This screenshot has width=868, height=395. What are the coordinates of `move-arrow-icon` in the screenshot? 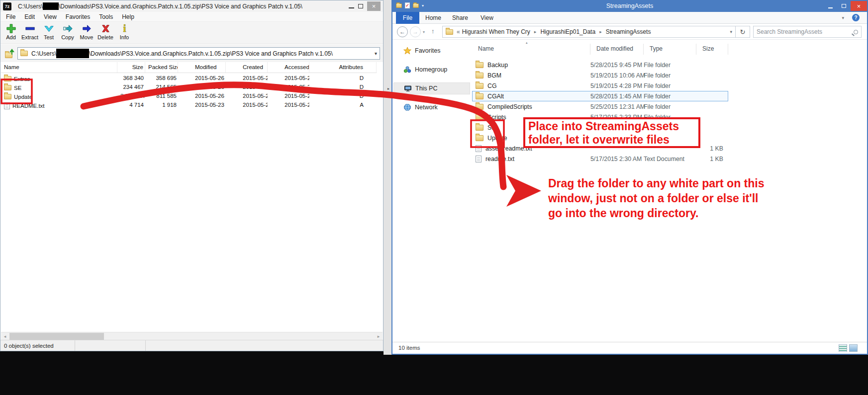 It's located at (87, 29).